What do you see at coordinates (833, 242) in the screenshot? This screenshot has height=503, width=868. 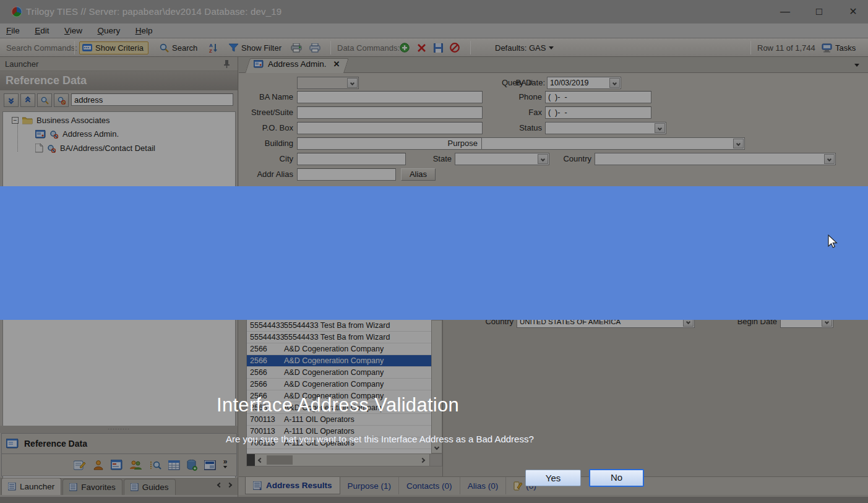 I see `mouse-cursor` at bounding box center [833, 242].